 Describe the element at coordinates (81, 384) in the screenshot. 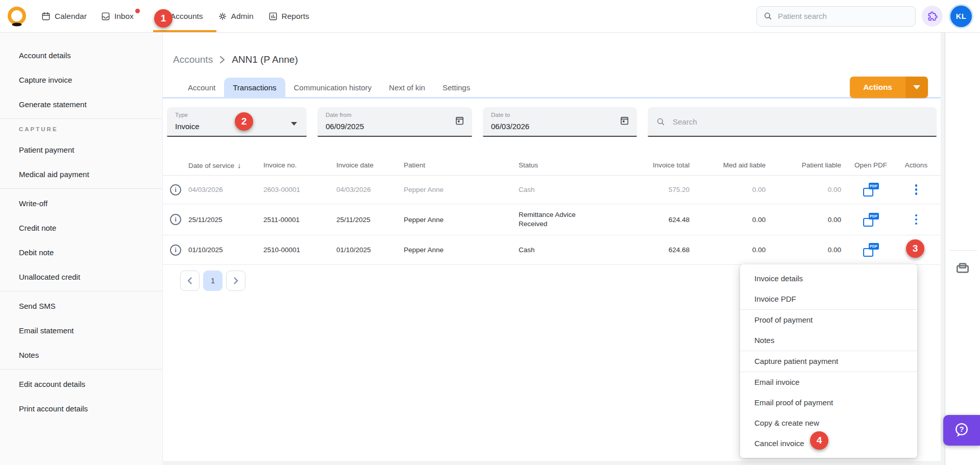

I see `sidebar-item-edit-account-details: Edit account details` at that location.